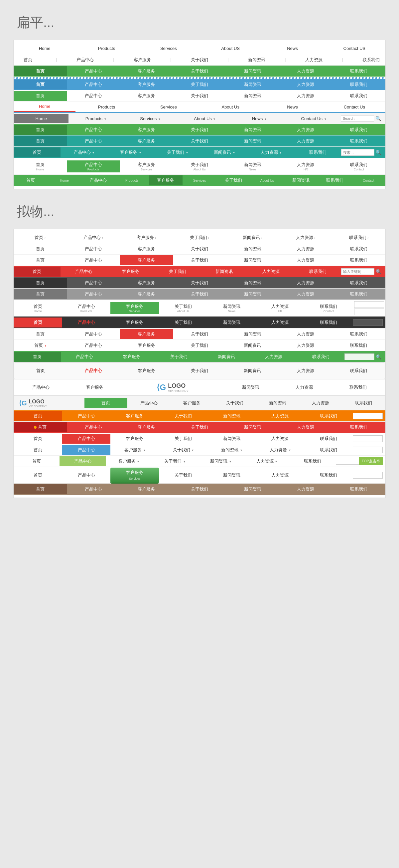  What do you see at coordinates (96, 119) in the screenshot?
I see `nav-products-en7: Products ▾` at bounding box center [96, 119].